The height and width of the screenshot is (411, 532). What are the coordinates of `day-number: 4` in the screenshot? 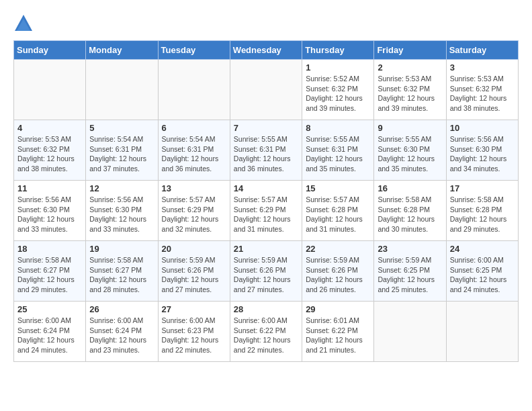 It's located at (50, 128).